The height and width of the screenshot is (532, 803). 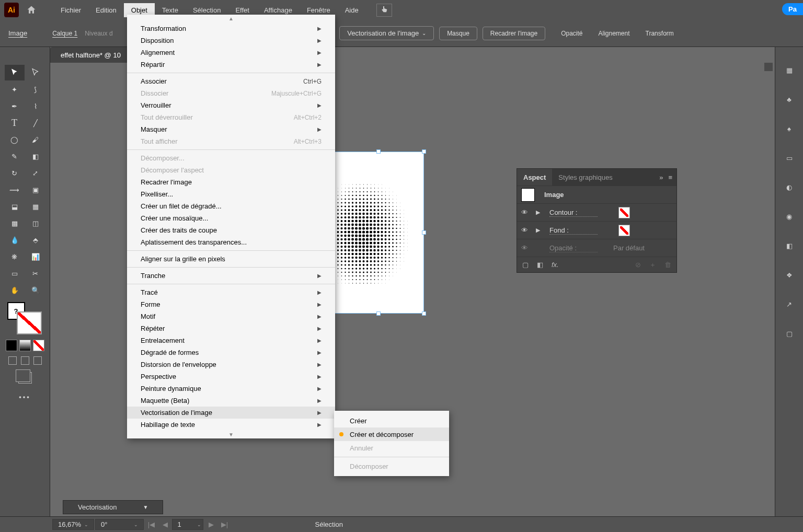 I want to click on menu-item: Perspective▶, so click(x=231, y=376).